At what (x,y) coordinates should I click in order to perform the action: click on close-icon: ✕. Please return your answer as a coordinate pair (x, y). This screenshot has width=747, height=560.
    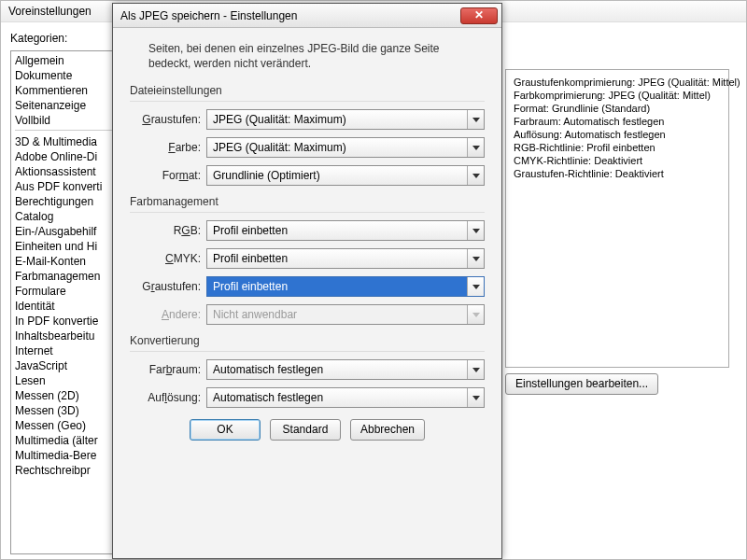
    Looking at the image, I should click on (479, 15).